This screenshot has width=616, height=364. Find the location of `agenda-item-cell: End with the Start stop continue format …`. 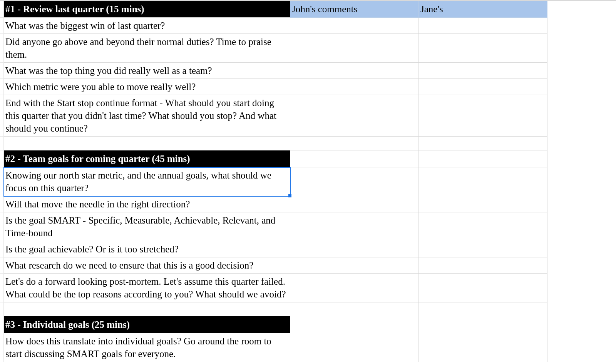

agenda-item-cell: End with the Start stop continue format … is located at coordinates (147, 116).